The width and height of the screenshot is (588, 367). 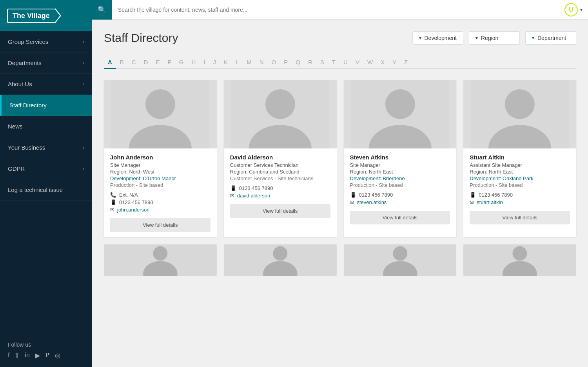 What do you see at coordinates (15, 126) in the screenshot?
I see `nav-label: News` at bounding box center [15, 126].